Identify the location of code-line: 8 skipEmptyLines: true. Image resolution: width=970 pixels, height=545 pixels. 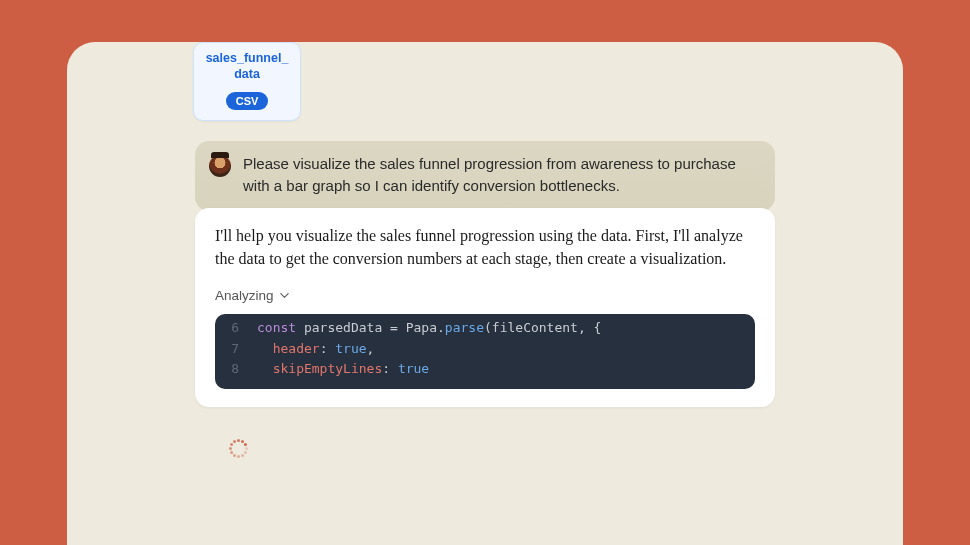
(485, 369).